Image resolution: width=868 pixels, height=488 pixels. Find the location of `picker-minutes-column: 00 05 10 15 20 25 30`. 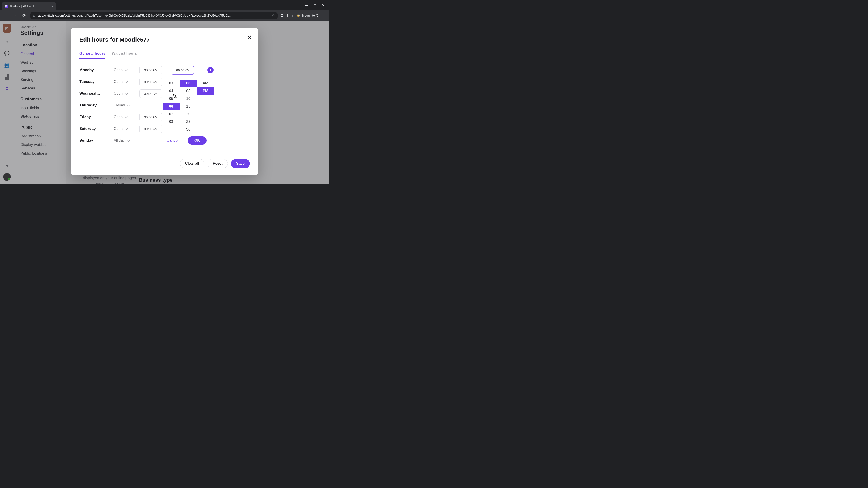

picker-minutes-column: 00 05 10 15 20 25 30 is located at coordinates (188, 106).